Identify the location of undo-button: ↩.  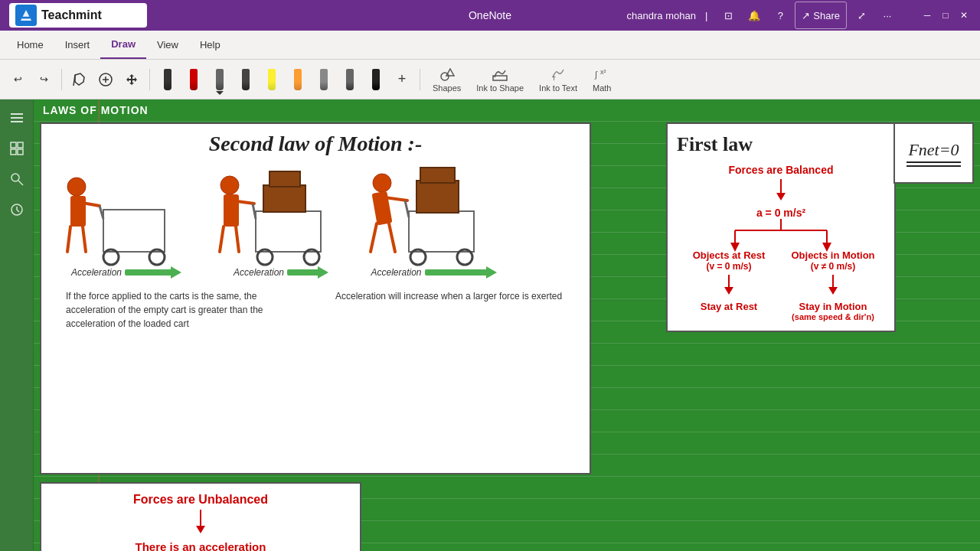
(18, 80).